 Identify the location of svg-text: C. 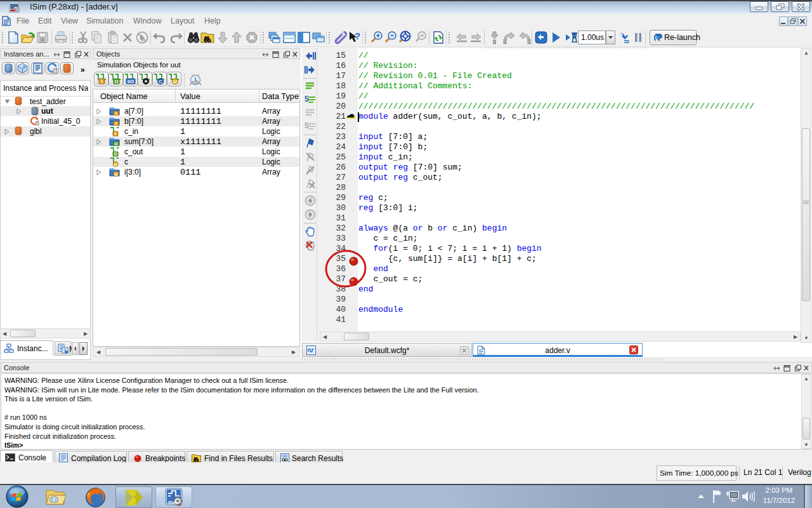
(160, 81).